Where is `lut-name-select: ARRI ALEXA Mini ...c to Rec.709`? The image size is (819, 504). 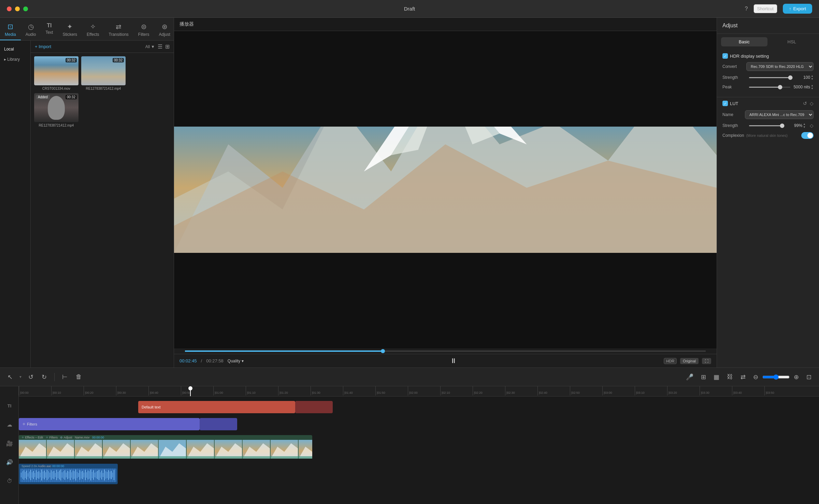 lut-name-select: ARRI ALEXA Mini ...c to Rec.709 is located at coordinates (779, 115).